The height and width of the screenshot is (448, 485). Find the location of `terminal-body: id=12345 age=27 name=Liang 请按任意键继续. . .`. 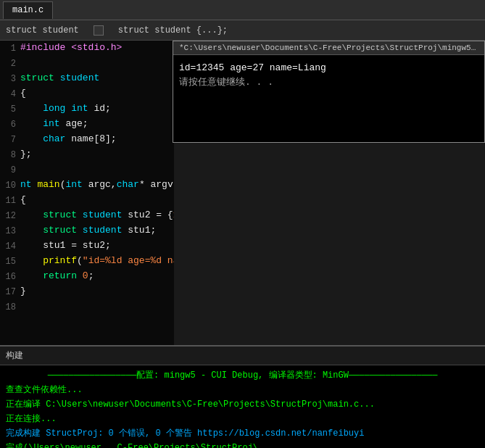

terminal-body: id=12345 age=27 name=Liang 请按任意键继续. . . is located at coordinates (329, 99).